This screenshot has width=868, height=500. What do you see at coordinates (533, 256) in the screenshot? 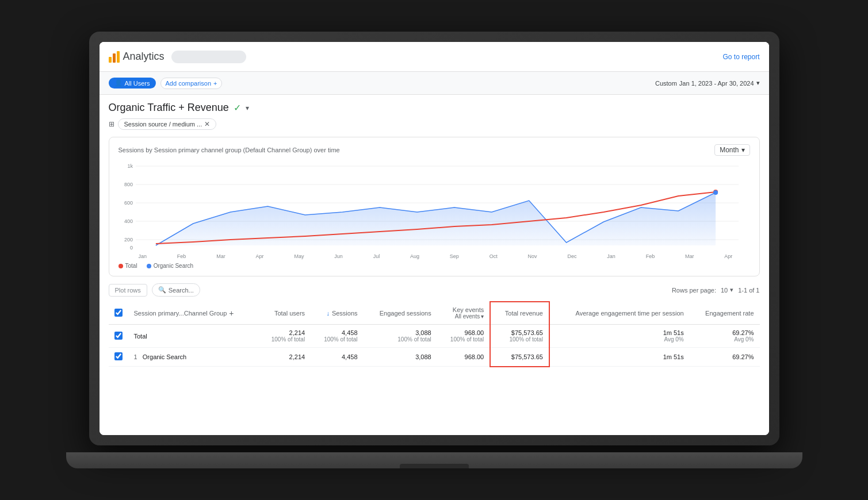
I see `x-label-nov: Nov` at bounding box center [533, 256].